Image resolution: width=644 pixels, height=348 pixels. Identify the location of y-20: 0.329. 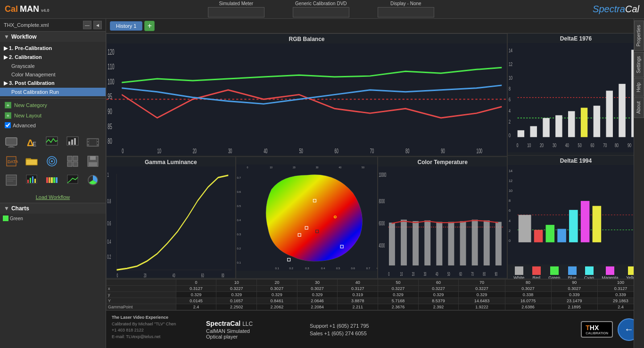
(277, 295).